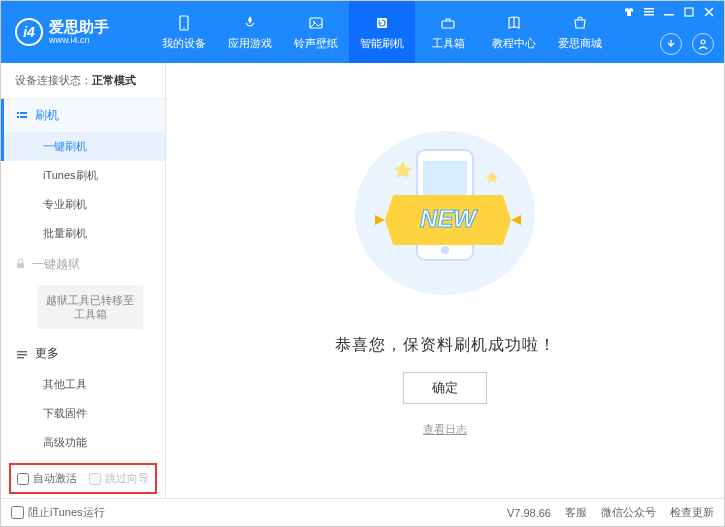 This screenshot has height=527, width=725. What do you see at coordinates (184, 23) in the screenshot?
I see `phone-icon` at bounding box center [184, 23].